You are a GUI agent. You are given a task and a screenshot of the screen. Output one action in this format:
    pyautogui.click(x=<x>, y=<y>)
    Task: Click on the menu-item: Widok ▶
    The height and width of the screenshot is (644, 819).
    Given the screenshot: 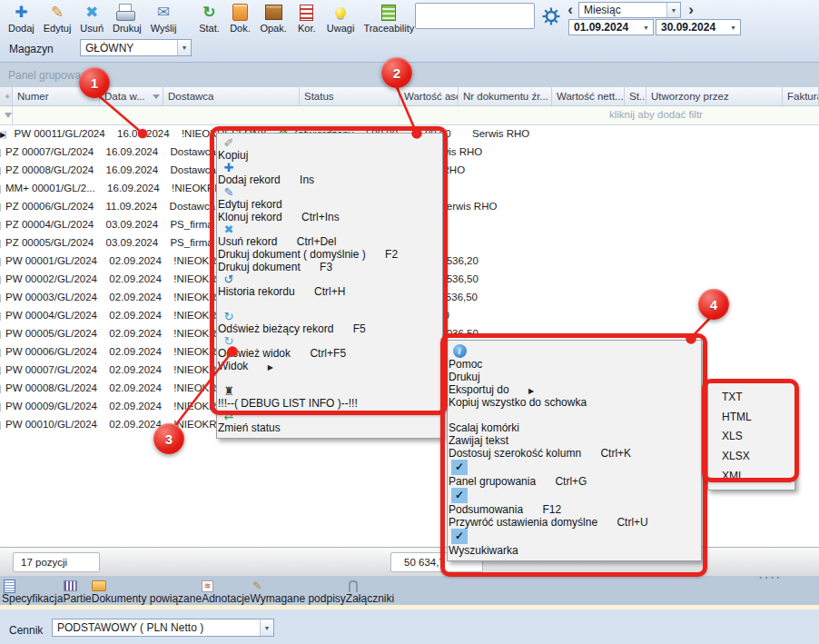 What is the action you would take?
    pyautogui.click(x=330, y=366)
    